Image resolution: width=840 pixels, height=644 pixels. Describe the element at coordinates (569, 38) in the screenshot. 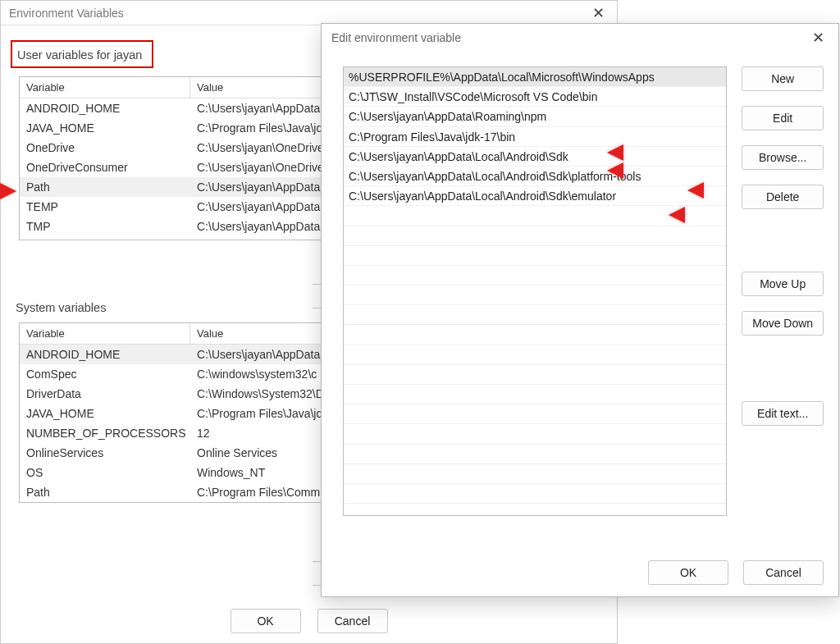

I see `edit-dialog-title: Edit environment variable` at that location.